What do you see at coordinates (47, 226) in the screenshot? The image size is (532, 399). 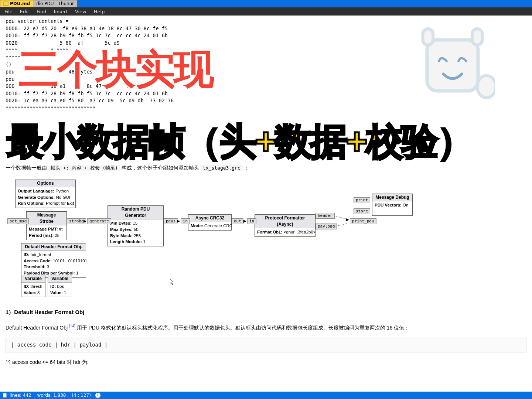 I see `block-message-strobe: Message Strobe Message PMT: #t Period (m…` at bounding box center [47, 226].